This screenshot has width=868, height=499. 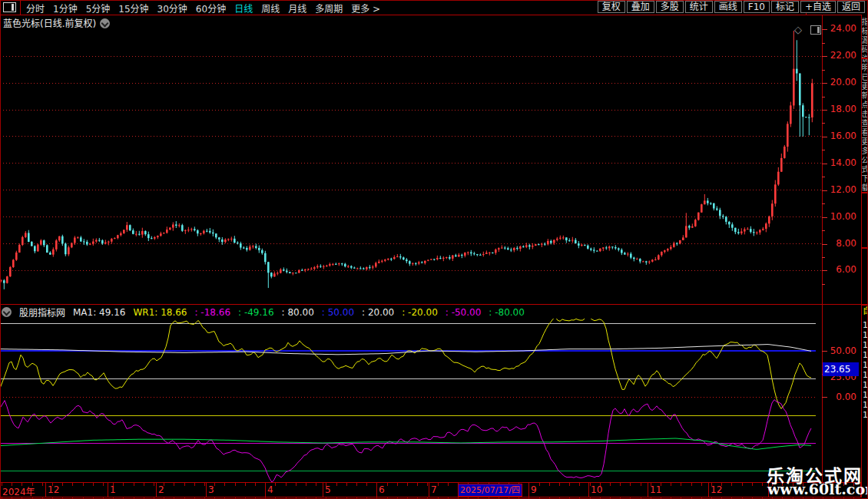 What do you see at coordinates (134, 8) in the screenshot?
I see `period-tab-3: 15分钟` at bounding box center [134, 8].